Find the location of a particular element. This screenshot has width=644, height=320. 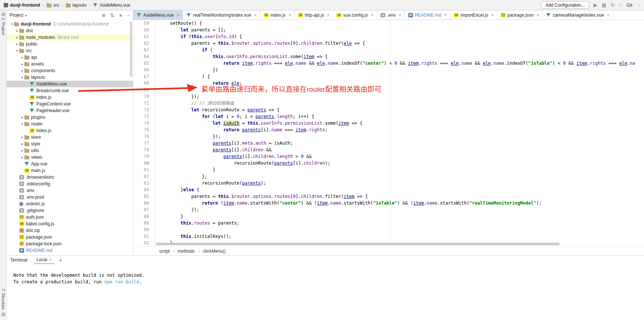

tree-item: babel.config.js is located at coordinates (70, 224).